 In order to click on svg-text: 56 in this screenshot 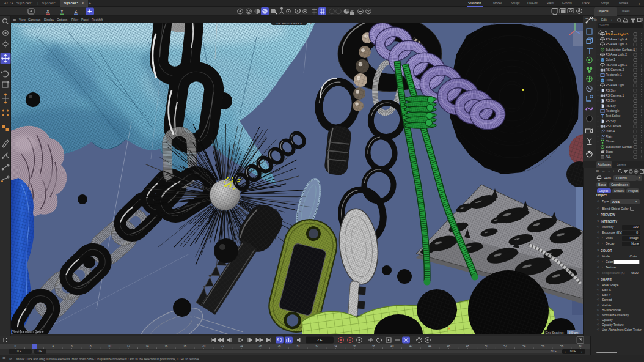, I will do `click(543, 346)`.